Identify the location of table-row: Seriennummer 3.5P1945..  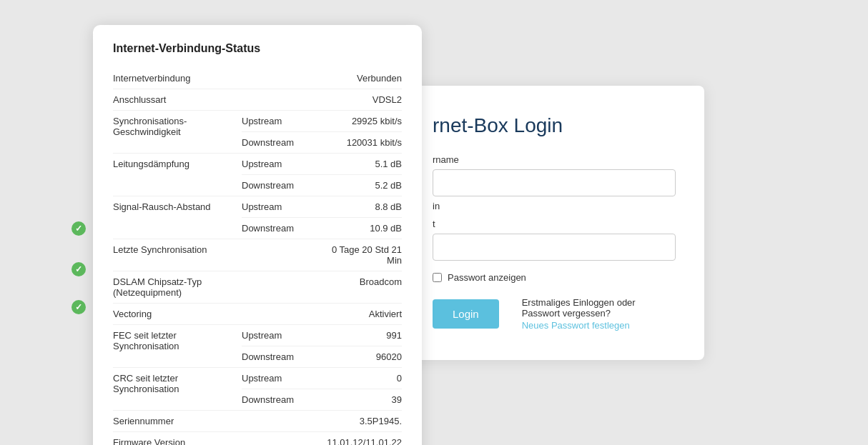
(257, 421).